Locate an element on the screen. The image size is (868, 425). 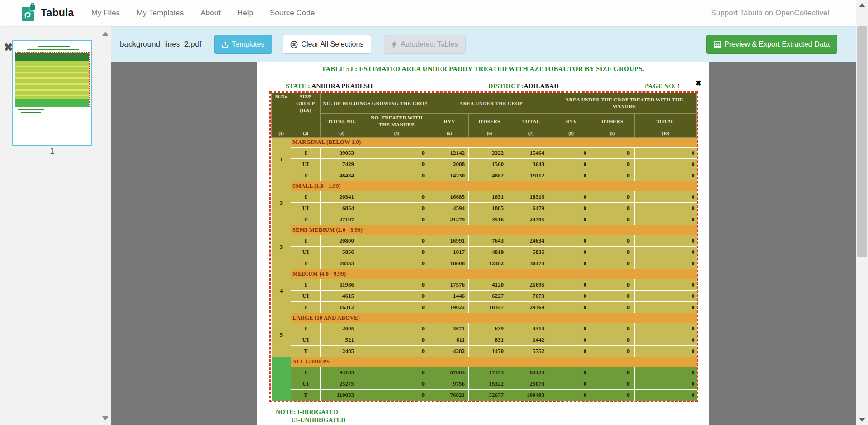
page-no-field: PAGE NO. 1 is located at coordinates (663, 86).